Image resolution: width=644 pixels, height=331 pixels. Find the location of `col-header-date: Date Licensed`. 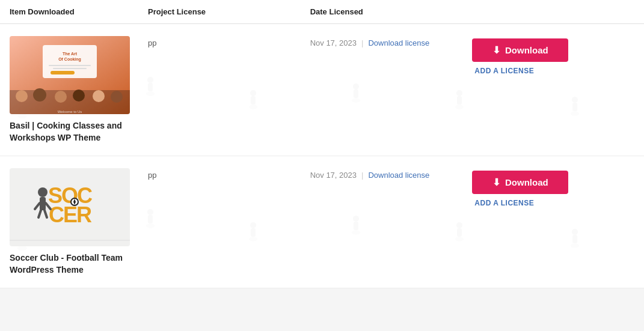

col-header-date: Date Licensed is located at coordinates (391, 12).